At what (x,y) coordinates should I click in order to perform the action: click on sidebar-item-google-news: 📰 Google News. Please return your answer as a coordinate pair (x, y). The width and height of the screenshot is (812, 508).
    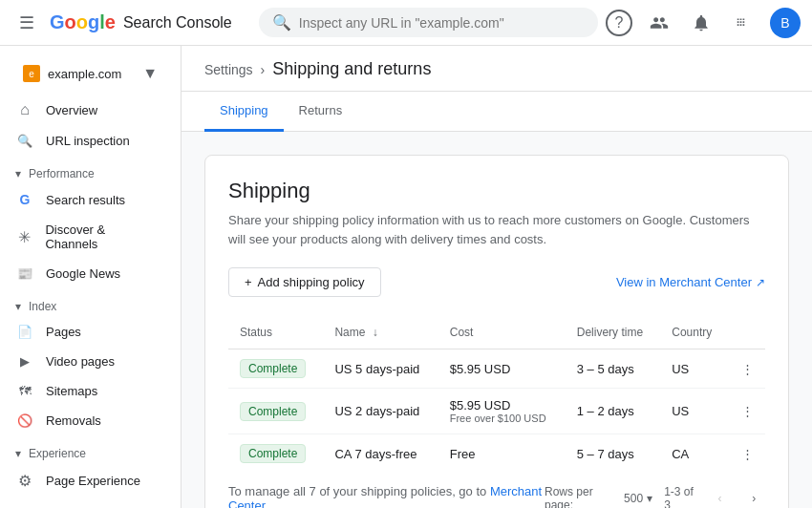
    Looking at the image, I should click on (86, 273).